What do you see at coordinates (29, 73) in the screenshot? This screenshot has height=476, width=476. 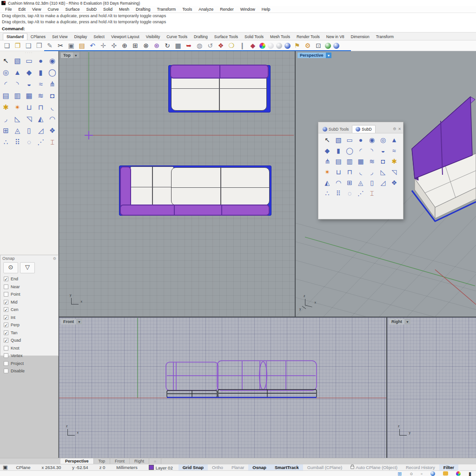 I see `subd-blob-icon: ◆` at bounding box center [29, 73].